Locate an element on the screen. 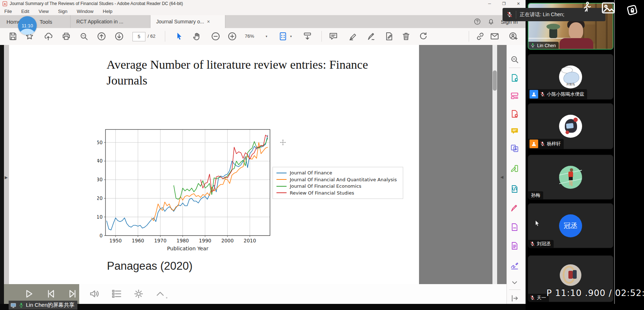  tools-more-chevron-icon is located at coordinates (515, 283).